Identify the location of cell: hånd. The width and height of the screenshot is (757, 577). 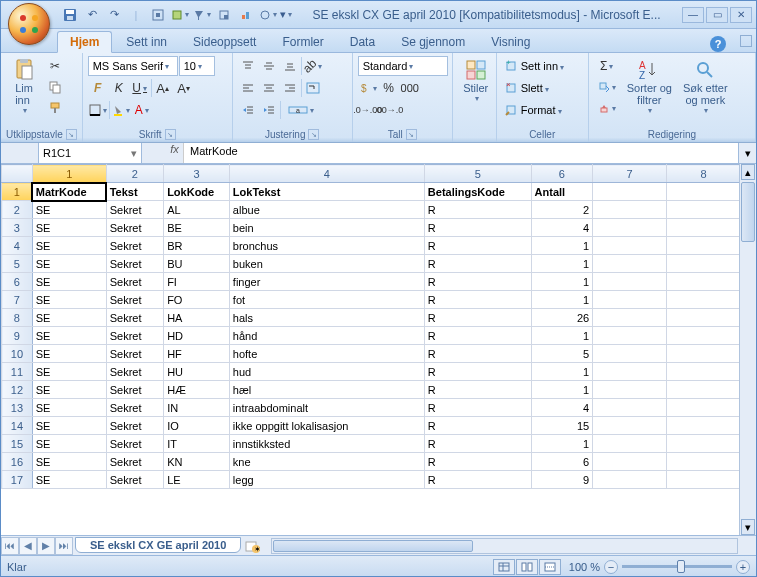
(326, 336).